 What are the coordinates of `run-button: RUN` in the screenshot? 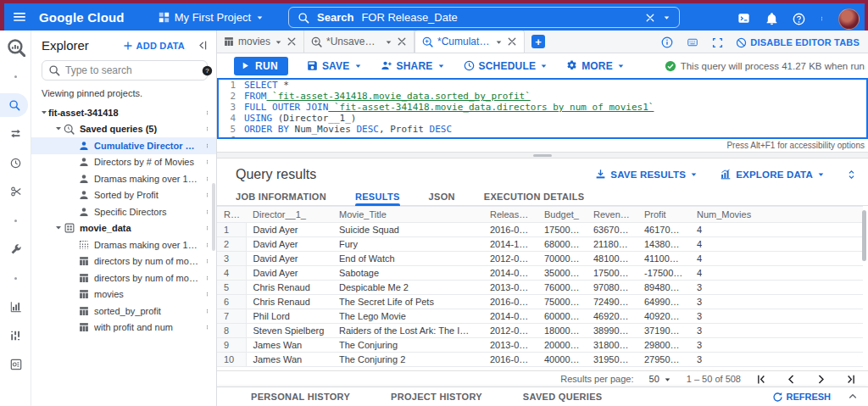 It's located at (261, 66).